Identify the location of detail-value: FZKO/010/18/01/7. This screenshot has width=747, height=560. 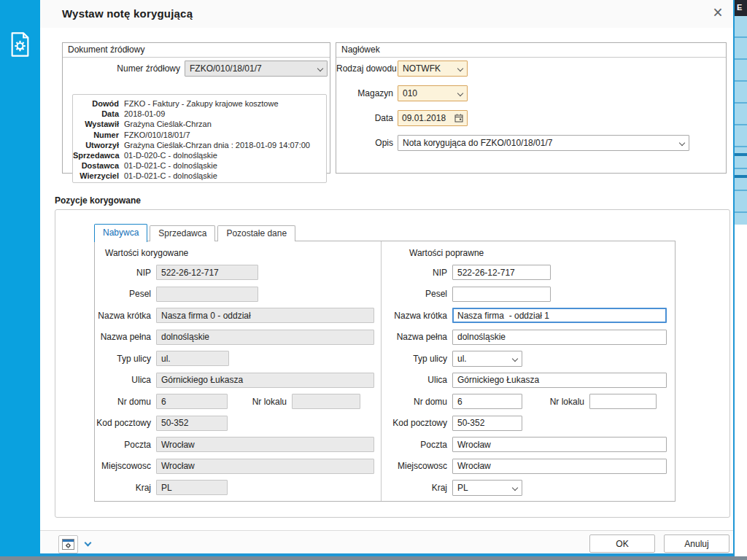
(158, 135).